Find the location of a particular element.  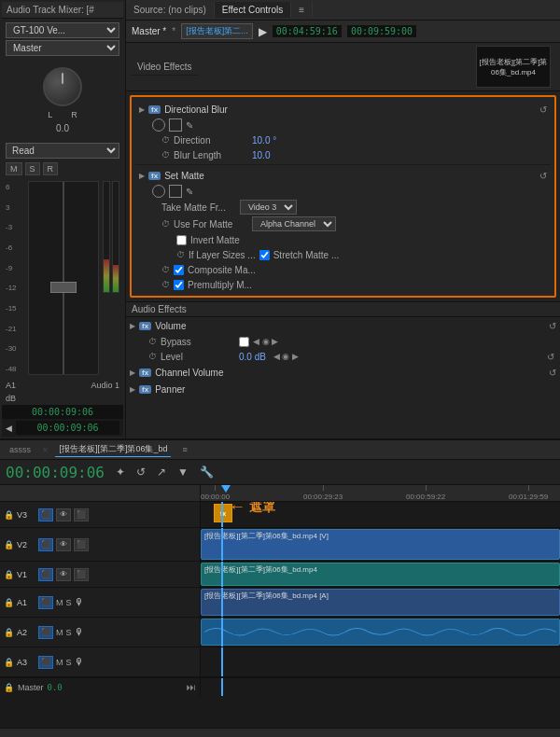

v2-clip: [报告老板][第二季]第06集_bd.mp4 [V] is located at coordinates (381, 545).